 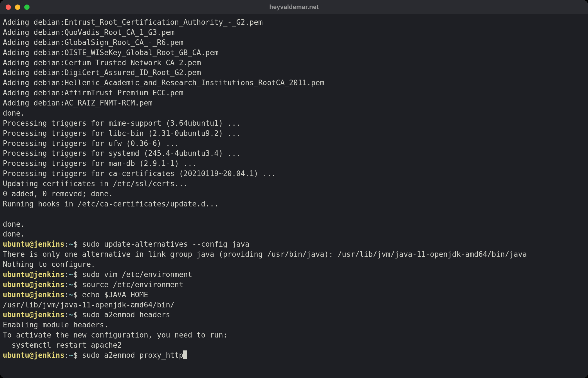 I want to click on terminal-output-line: /usr/lib/jvm/java-11-openjdk-amd64/bin/, so click(x=294, y=305).